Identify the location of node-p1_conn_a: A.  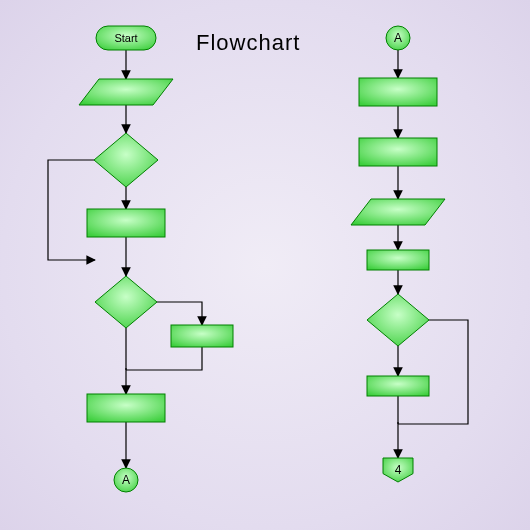
(126, 480).